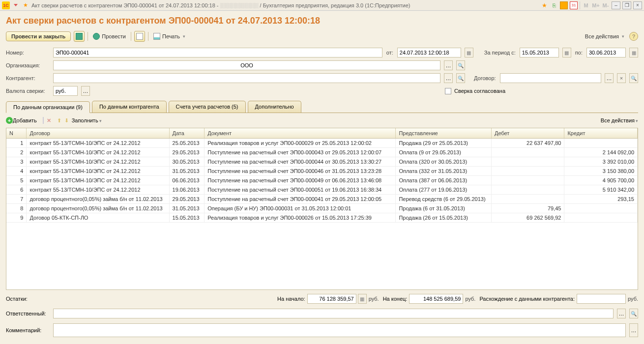 The height and width of the screenshot is (344, 644). I want to click on memory-mplus-icon: M+, so click(596, 5).